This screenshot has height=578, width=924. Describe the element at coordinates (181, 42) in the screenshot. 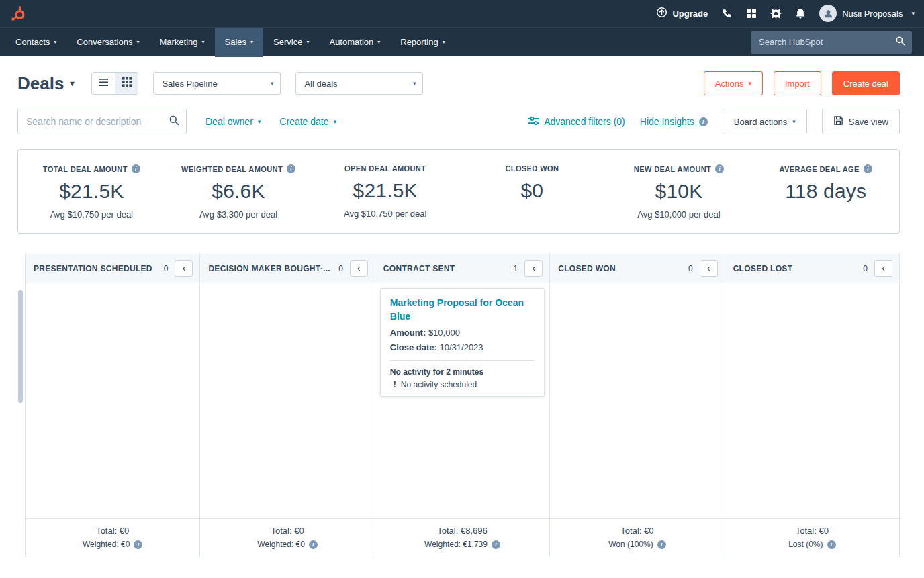

I see `nav-item-marketing: Marketing ▾` at that location.